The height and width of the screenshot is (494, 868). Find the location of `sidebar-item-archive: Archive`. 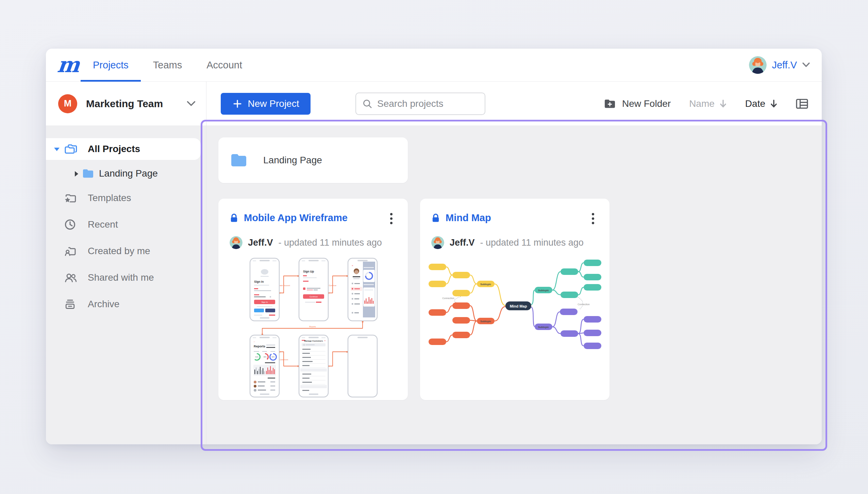

sidebar-item-archive: Archive is located at coordinates (126, 304).